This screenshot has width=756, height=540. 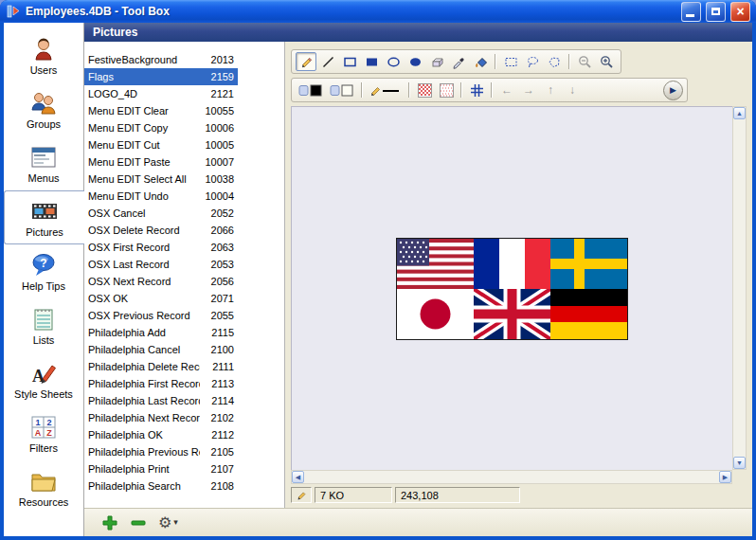 I want to click on sidebar-item-groups: Groups, so click(x=44, y=110).